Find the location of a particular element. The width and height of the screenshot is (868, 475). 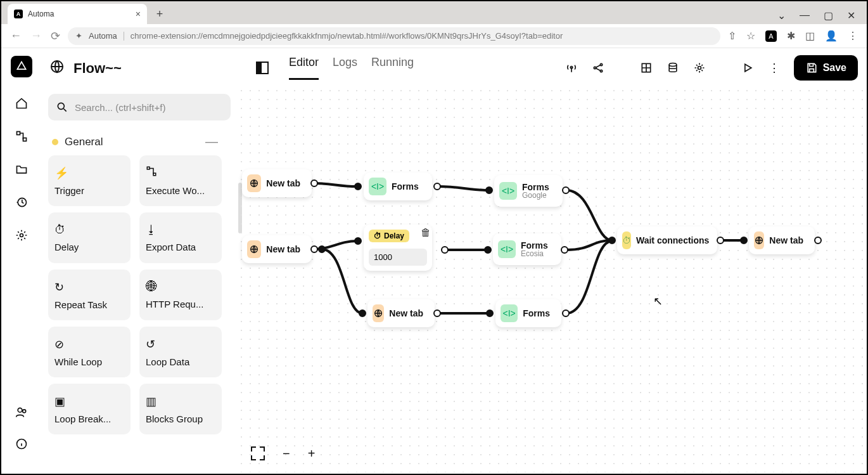

gear-icon is located at coordinates (699, 68).